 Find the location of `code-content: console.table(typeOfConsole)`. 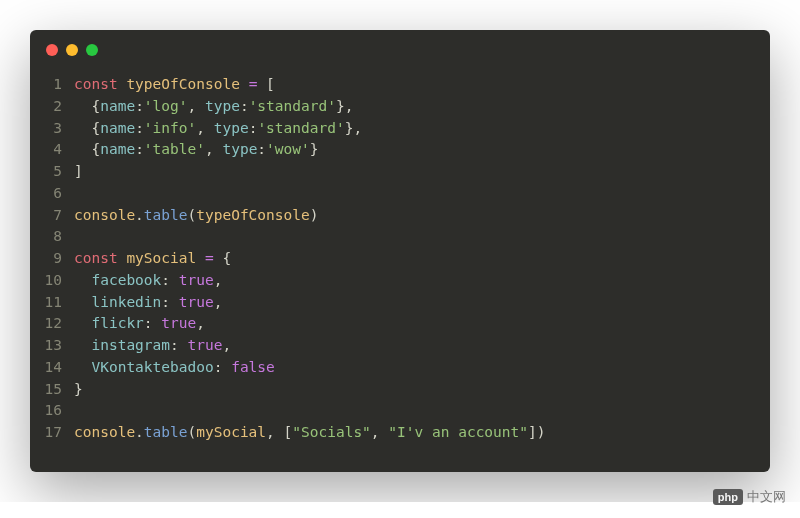

code-content: console.table(typeOfConsole) is located at coordinates (196, 216).